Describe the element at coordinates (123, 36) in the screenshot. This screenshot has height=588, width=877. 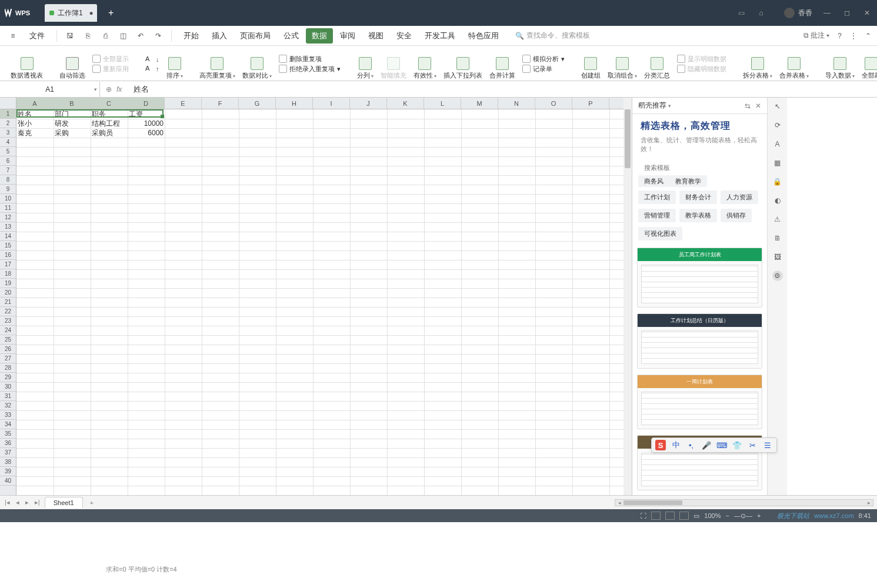
I see `preview-icon: ◫` at that location.